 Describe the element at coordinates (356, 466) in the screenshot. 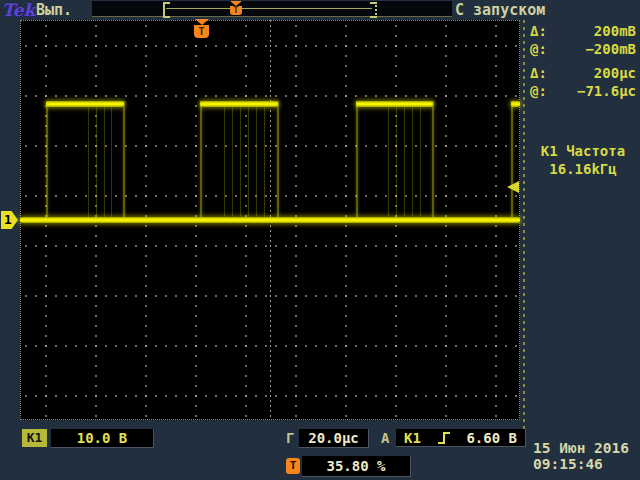

I see `trigger-position-percent: 35.80 %` at that location.